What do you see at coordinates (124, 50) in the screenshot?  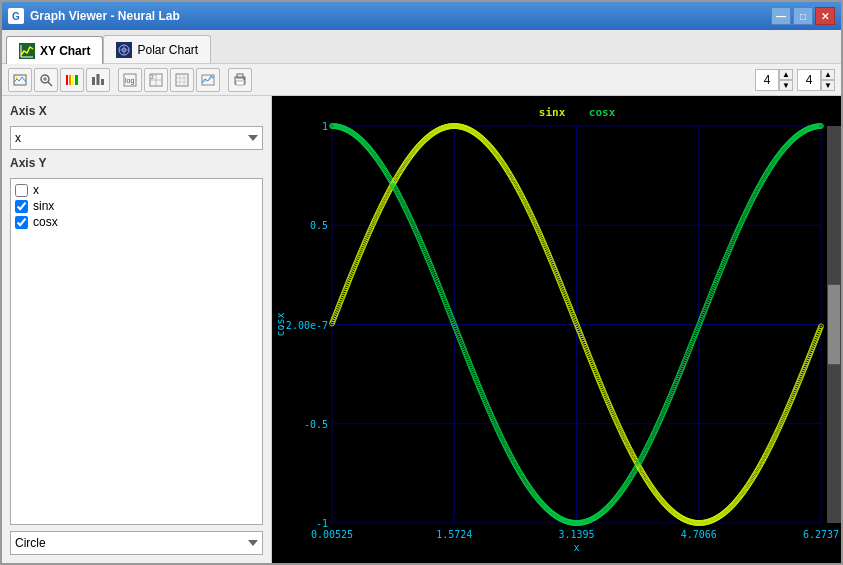 I see `polar-chart-tab-icon` at bounding box center [124, 50].